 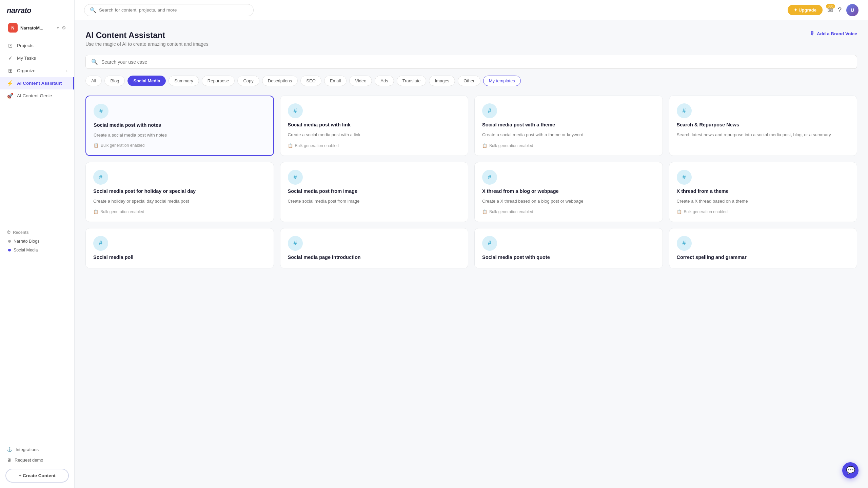 What do you see at coordinates (10, 96) in the screenshot?
I see `rocket-icon: 🚀` at bounding box center [10, 96].